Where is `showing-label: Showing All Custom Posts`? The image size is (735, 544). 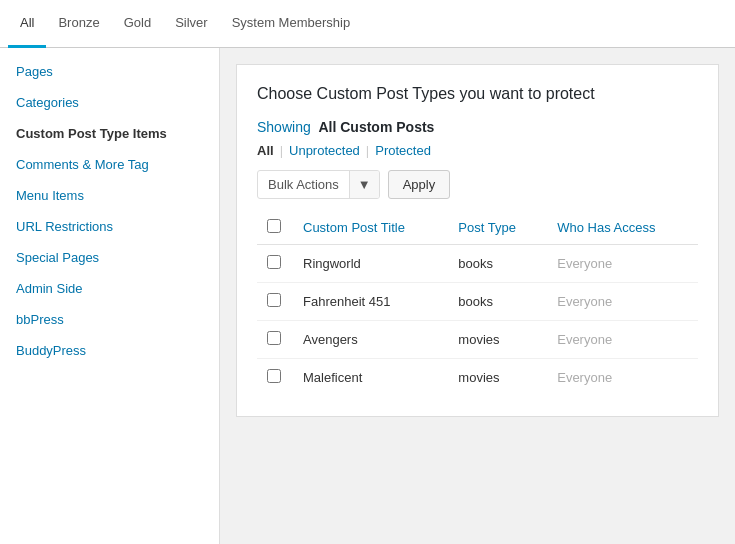 showing-label: Showing All Custom Posts is located at coordinates (478, 127).